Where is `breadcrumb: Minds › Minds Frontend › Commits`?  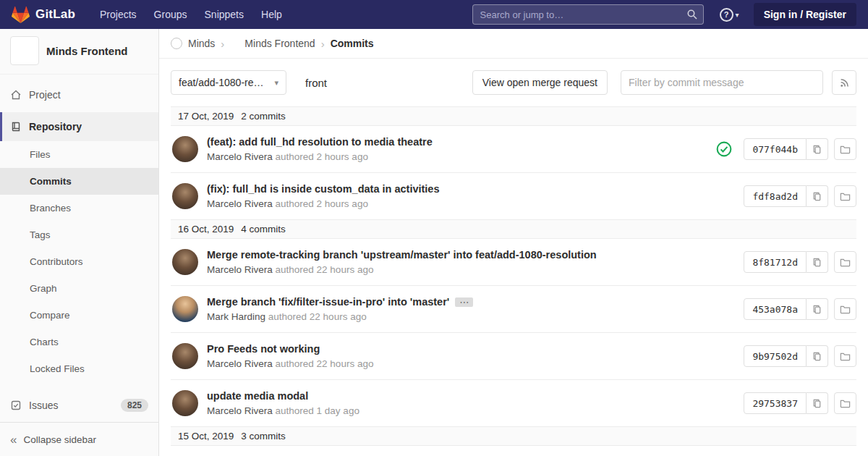
breadcrumb: Minds › Minds Frontend › Commits is located at coordinates (514, 43).